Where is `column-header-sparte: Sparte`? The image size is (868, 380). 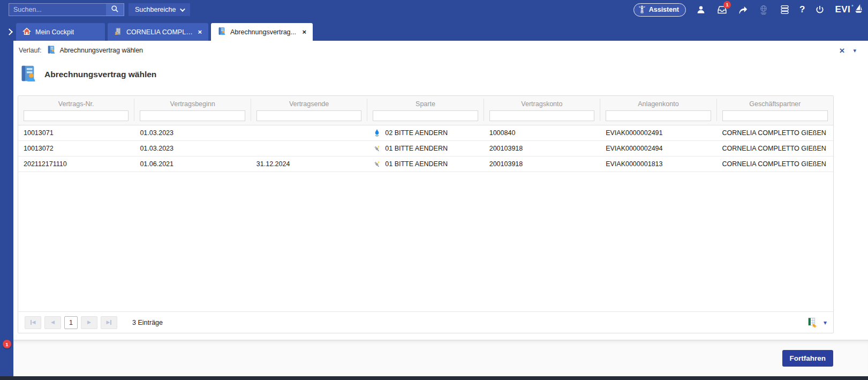
column-header-sparte: Sparte is located at coordinates (425, 105).